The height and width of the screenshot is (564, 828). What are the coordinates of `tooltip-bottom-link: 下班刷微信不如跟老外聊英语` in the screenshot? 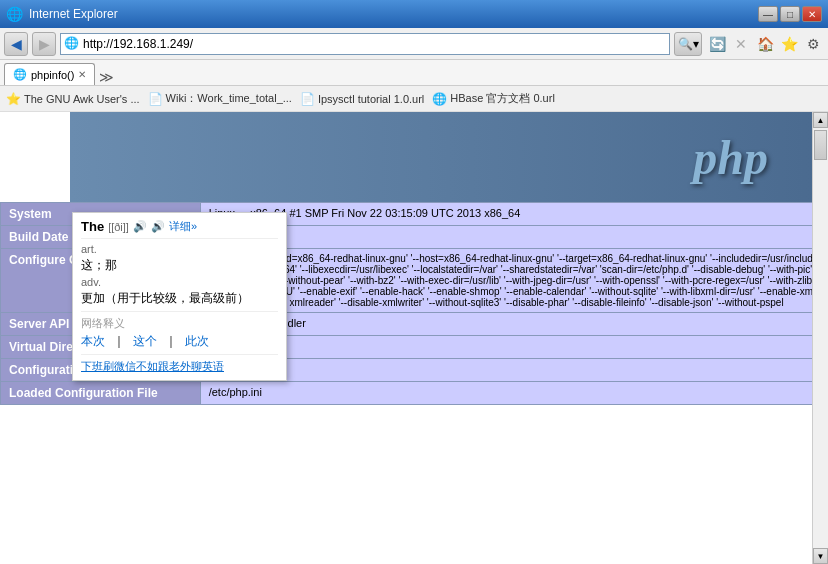 It's located at (152, 366).